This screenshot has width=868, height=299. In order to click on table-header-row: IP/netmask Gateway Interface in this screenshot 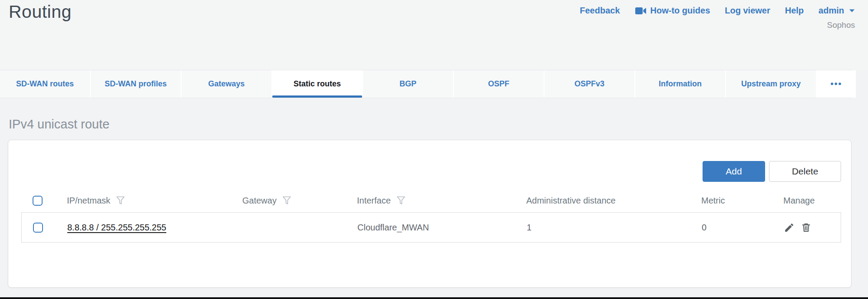, I will do `click(431, 200)`.